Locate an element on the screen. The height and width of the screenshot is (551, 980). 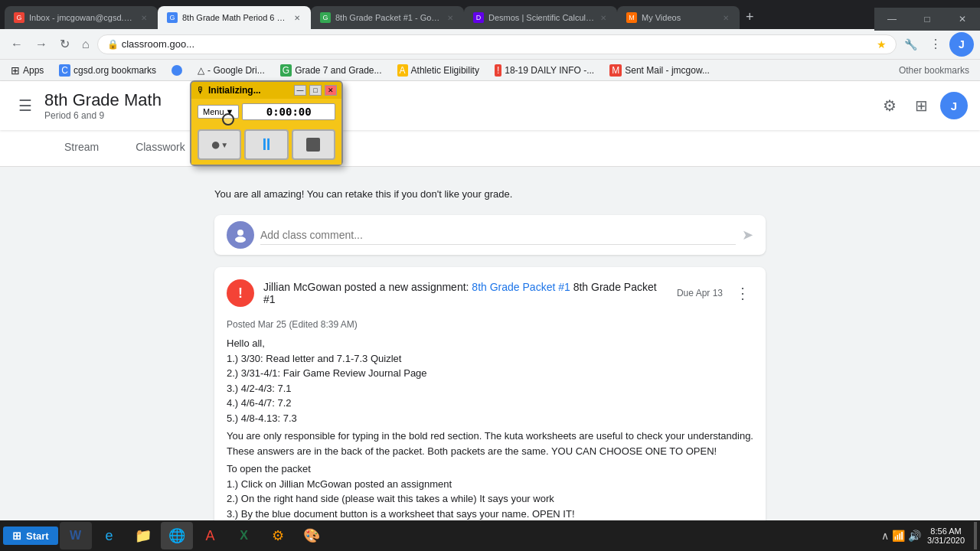
browser-actions: 🔧 ⋮ J is located at coordinates (937, 44).